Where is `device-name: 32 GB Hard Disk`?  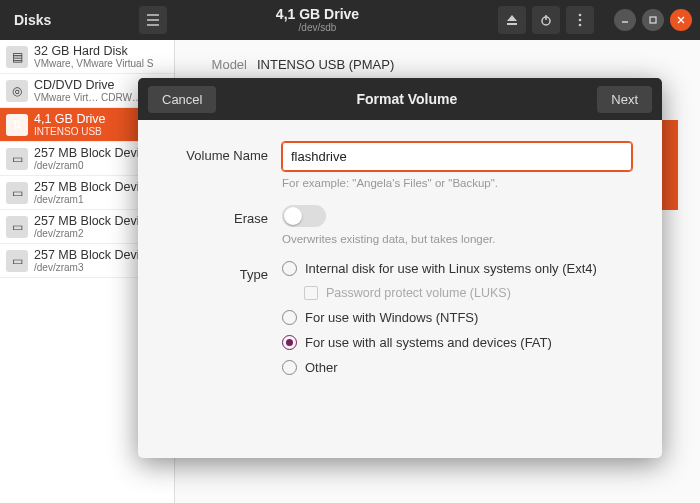 device-name: 32 GB Hard Disk is located at coordinates (94, 51).